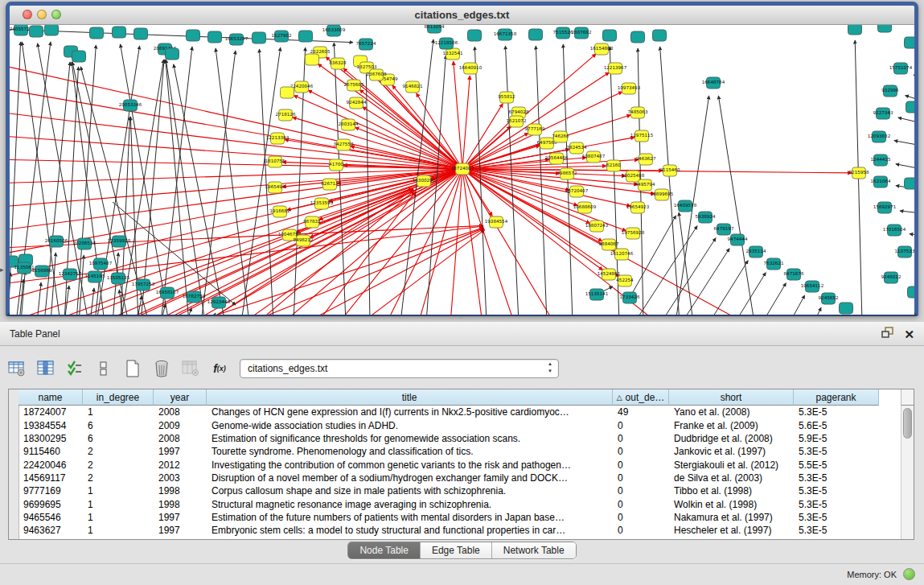 The image size is (924, 585). Describe the element at coordinates (534, 550) in the screenshot. I see `tab-network-table: Network Table` at that location.